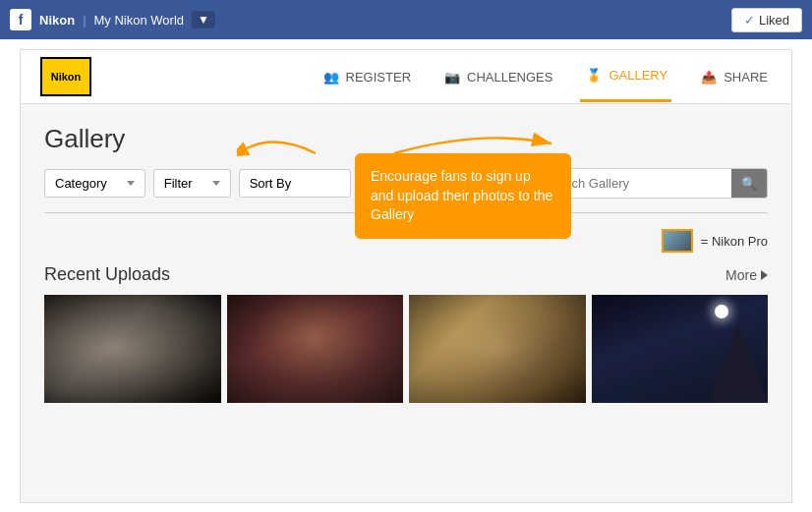 This screenshot has width=812, height=512. Describe the element at coordinates (366, 77) in the screenshot. I see `nav-item-register: 👥 REGISTER` at that location.